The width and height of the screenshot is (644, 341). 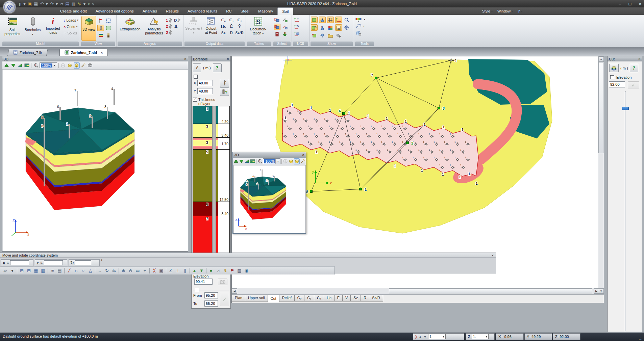 What do you see at coordinates (596, 291) in the screenshot?
I see `scroll-right-icon: ▶` at bounding box center [596, 291].